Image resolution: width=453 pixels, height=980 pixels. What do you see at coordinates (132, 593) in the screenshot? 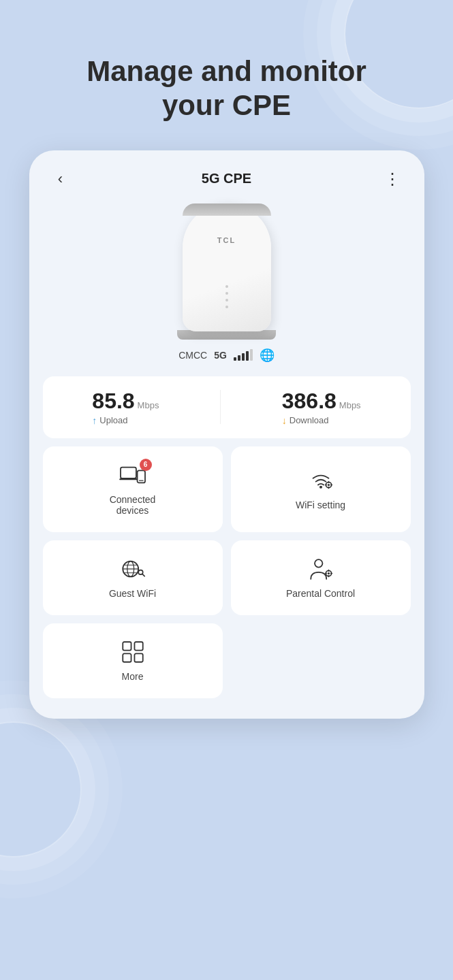
I see `guest-wifi-label: Guest WiFi` at bounding box center [132, 593].